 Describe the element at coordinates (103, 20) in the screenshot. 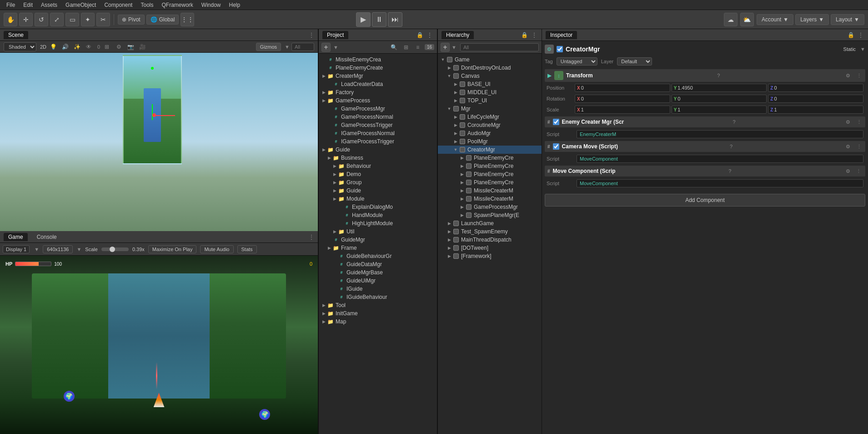

I see `custom-tool: ✂` at that location.